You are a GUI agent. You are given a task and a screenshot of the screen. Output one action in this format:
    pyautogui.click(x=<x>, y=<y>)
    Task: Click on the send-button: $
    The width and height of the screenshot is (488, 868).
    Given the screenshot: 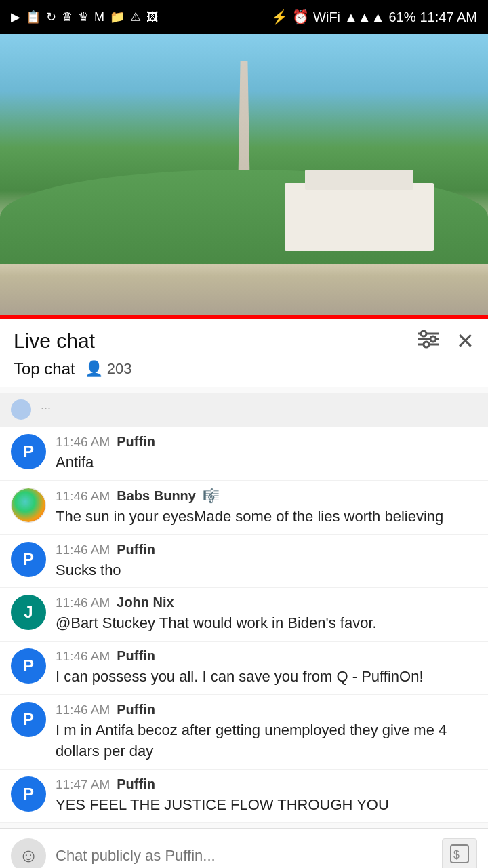 What is the action you would take?
    pyautogui.click(x=460, y=853)
    